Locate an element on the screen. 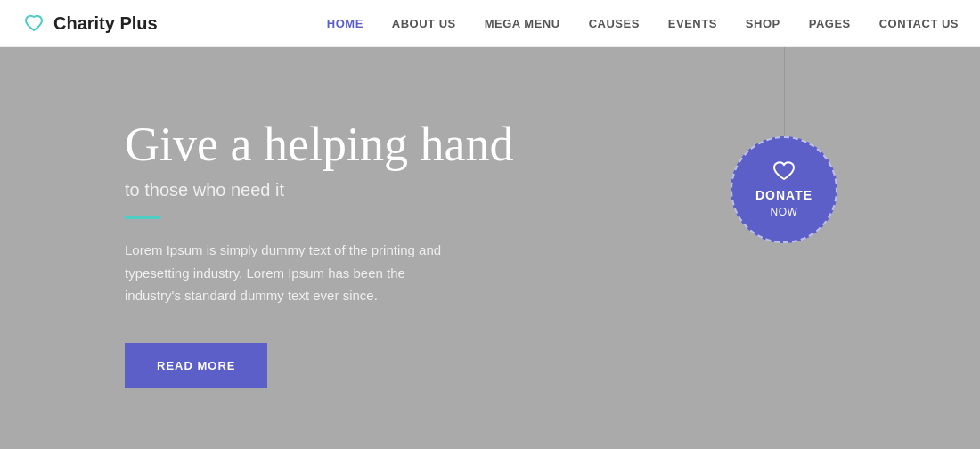 This screenshot has width=980, height=449. nav-item-home: HOME is located at coordinates (346, 23).